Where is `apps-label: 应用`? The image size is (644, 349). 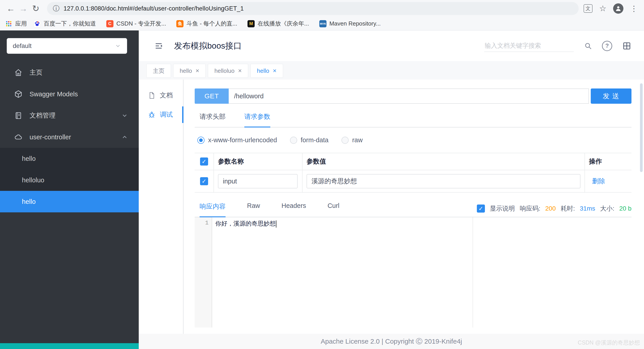 apps-label: 应用 is located at coordinates (21, 24).